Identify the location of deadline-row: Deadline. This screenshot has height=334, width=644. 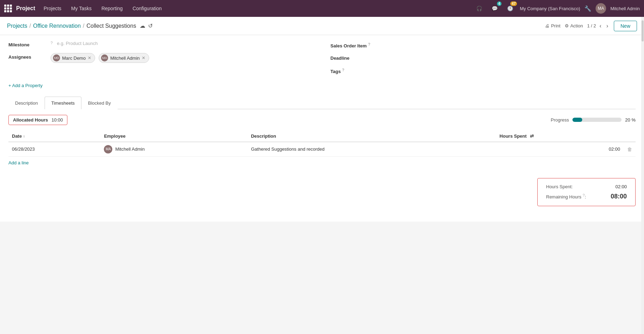
(483, 58).